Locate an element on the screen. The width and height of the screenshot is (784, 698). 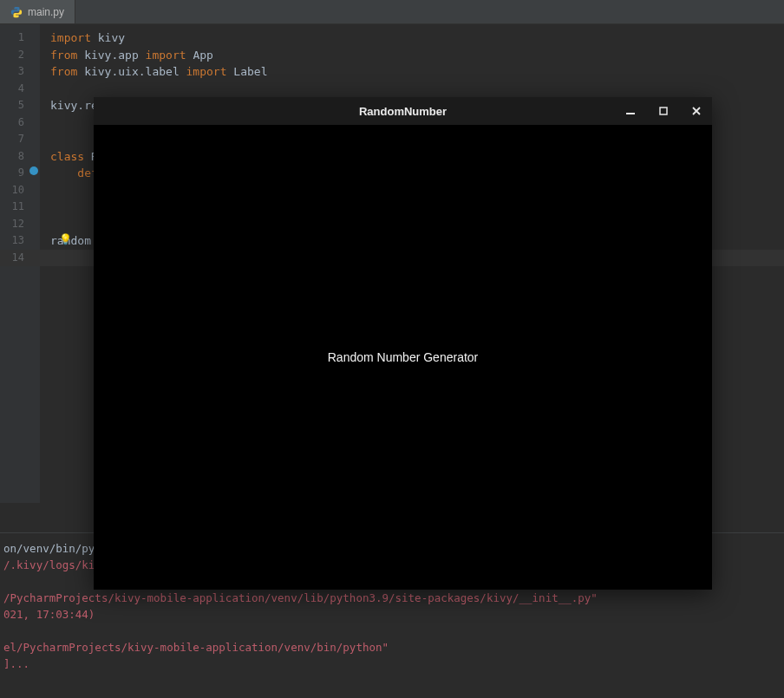
terminal-line is located at coordinates (392, 631).